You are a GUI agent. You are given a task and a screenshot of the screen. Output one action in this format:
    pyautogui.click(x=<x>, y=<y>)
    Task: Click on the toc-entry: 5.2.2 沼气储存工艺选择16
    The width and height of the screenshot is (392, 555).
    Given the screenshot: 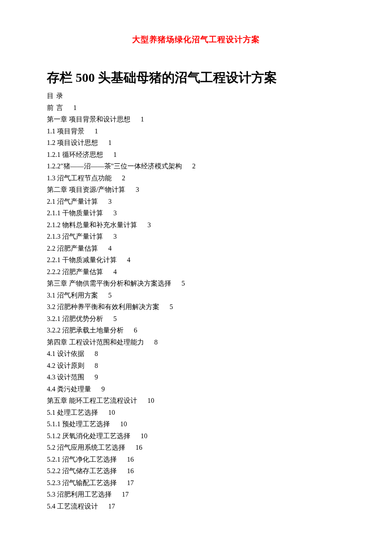 What is the action you would take?
    pyautogui.click(x=196, y=471)
    